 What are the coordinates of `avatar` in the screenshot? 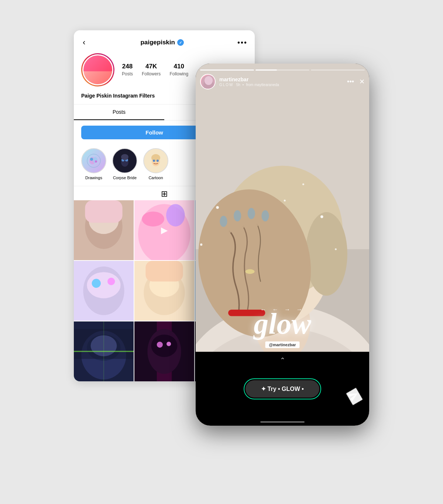 It's located at (98, 70).